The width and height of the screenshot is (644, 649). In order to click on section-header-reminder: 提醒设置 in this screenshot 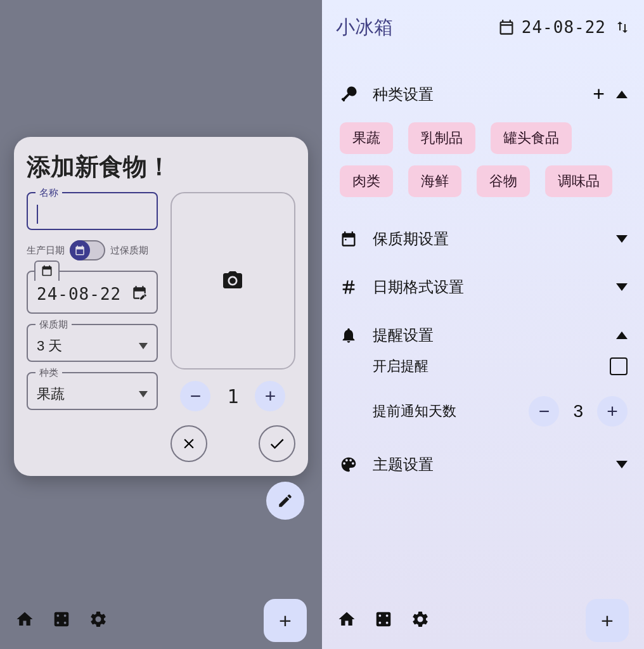, I will do `click(483, 335)`.